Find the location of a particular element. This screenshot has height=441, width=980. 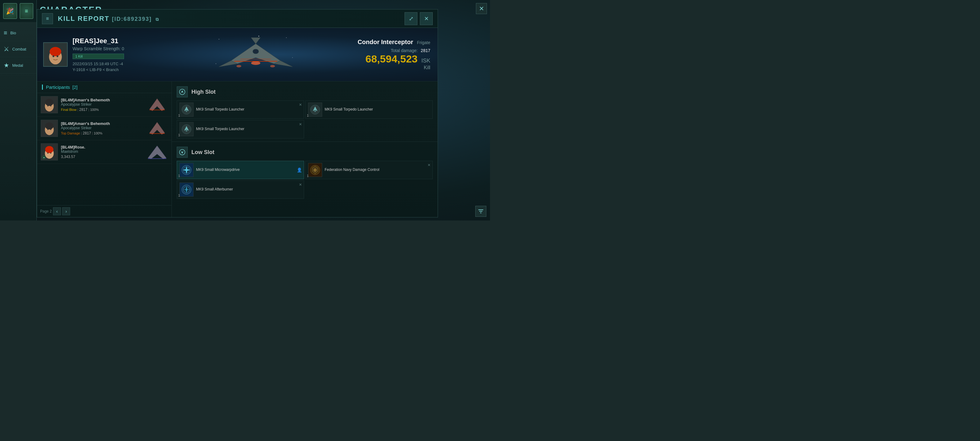

modal-menu-button: ≡ is located at coordinates (47, 19).